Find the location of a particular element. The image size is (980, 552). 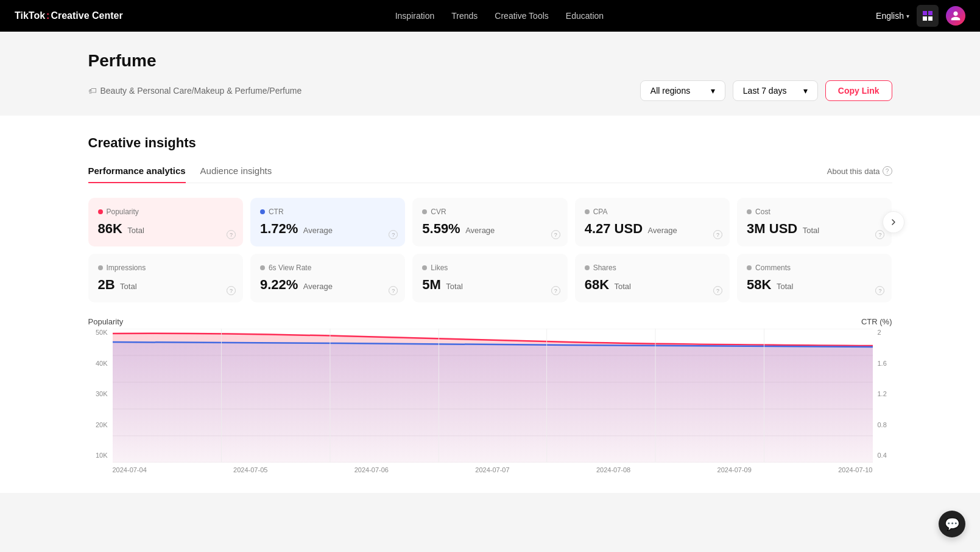

tab-audience-insights: Audience insights is located at coordinates (236, 174).